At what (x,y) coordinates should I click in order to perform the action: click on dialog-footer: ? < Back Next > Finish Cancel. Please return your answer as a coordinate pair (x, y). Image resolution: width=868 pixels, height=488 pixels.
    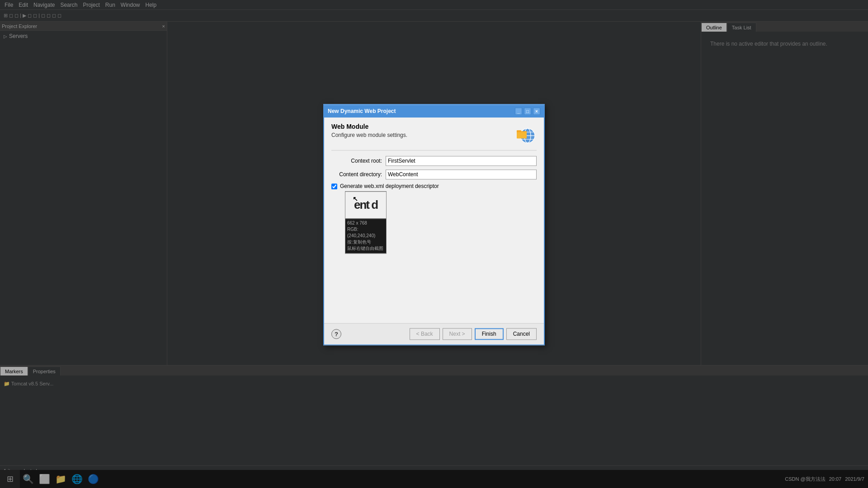
    Looking at the image, I should click on (434, 333).